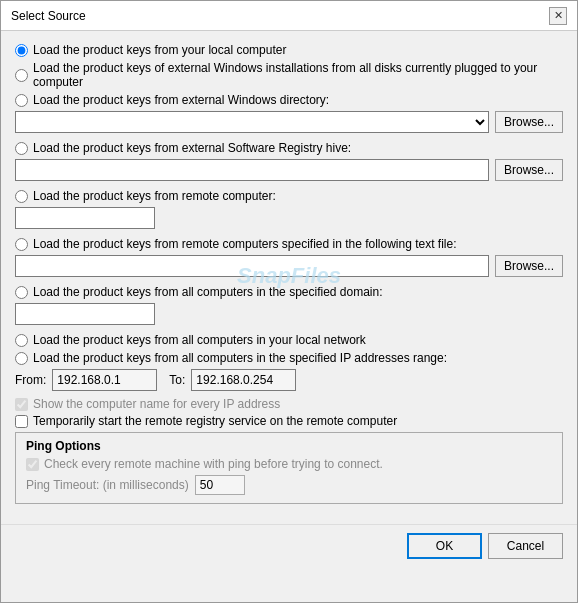  What do you see at coordinates (298, 75) in the screenshot?
I see `label-external-windows: Load the product keys of external Window…` at bounding box center [298, 75].